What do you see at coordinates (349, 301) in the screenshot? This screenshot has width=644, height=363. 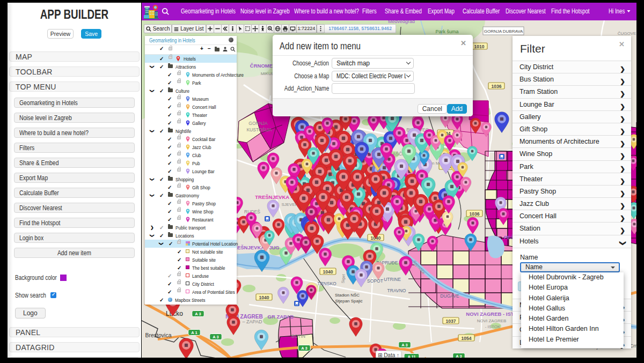 I see `svg-text: Stjepan Spajić` at bounding box center [349, 301].